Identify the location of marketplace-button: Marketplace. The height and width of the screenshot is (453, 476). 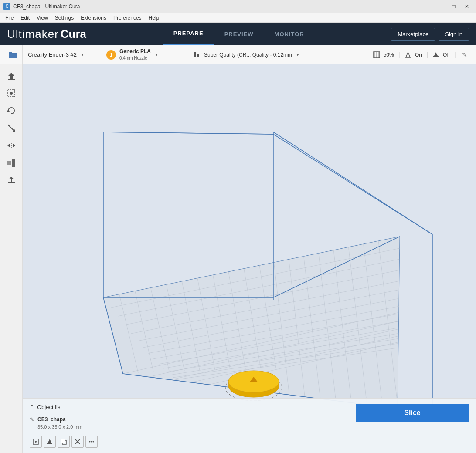
(413, 34).